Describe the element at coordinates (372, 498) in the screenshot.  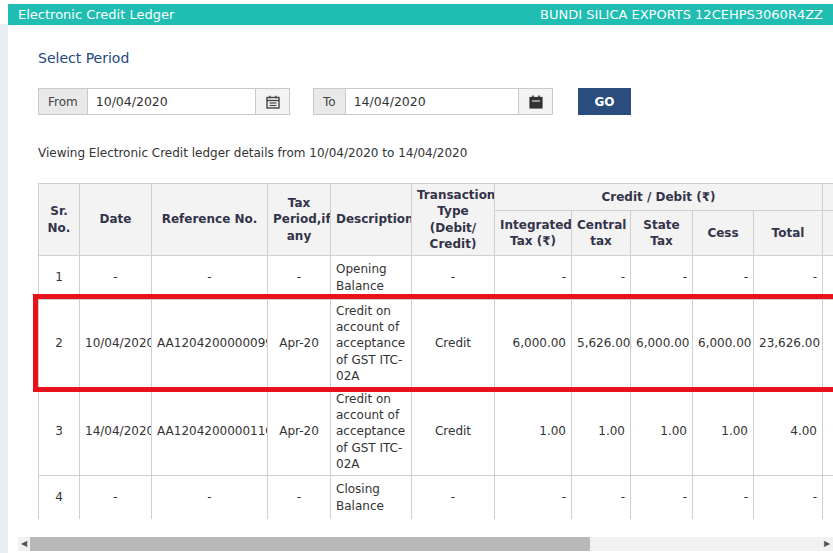
I see `cell-description: Closing Balance` at that location.